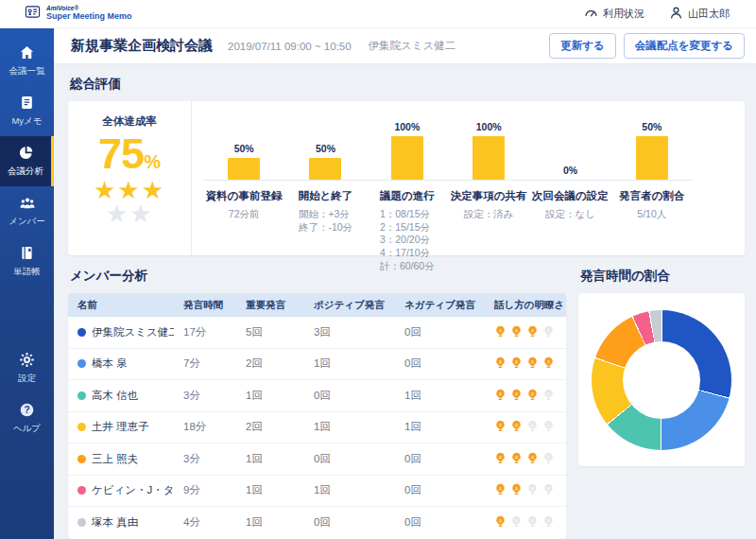 The width and height of the screenshot is (756, 539). What do you see at coordinates (26, 161) in the screenshot?
I see `sidebar-item-pie: 会議分析` at bounding box center [26, 161].